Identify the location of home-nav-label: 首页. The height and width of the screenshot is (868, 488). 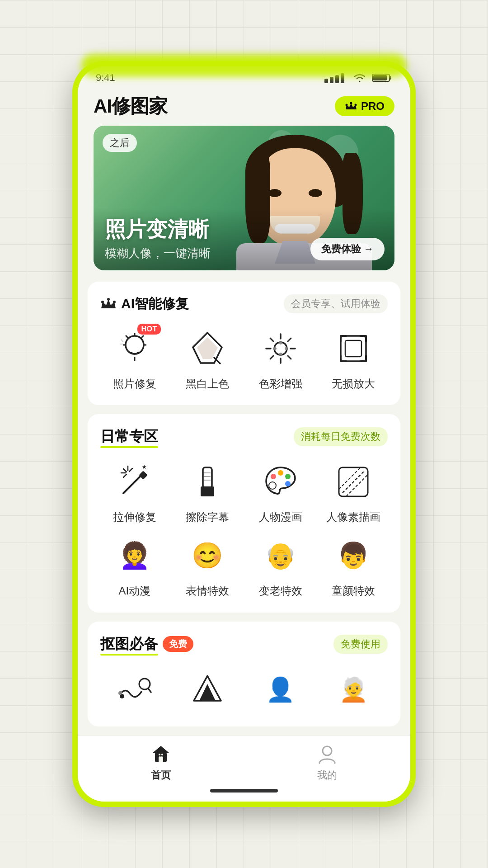
(161, 775).